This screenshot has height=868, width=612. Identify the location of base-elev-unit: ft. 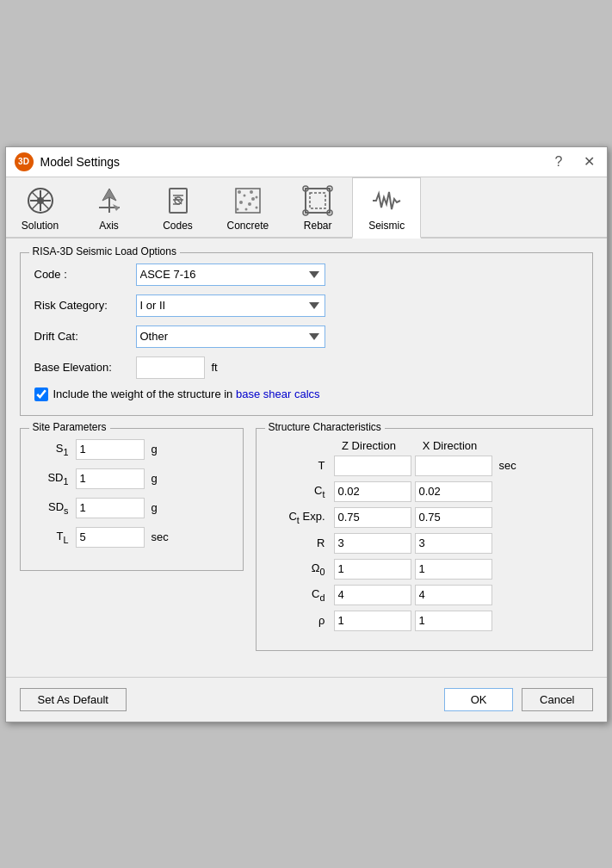
(215, 367).